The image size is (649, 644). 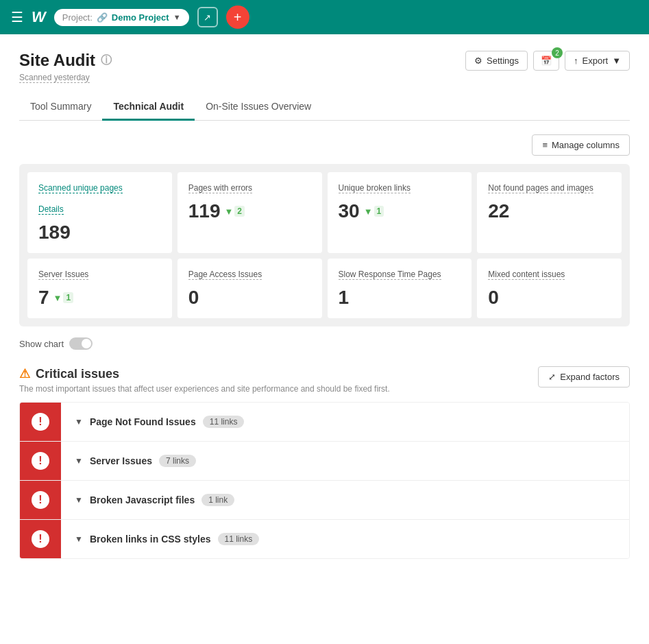 I want to click on calendar-badge: 2, so click(x=557, y=53).